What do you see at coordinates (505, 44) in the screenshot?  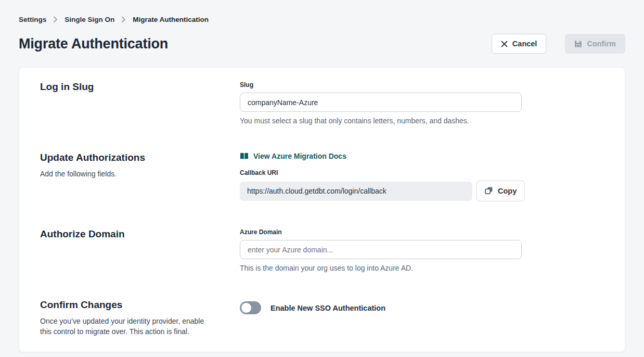 I see `x-icon` at bounding box center [505, 44].